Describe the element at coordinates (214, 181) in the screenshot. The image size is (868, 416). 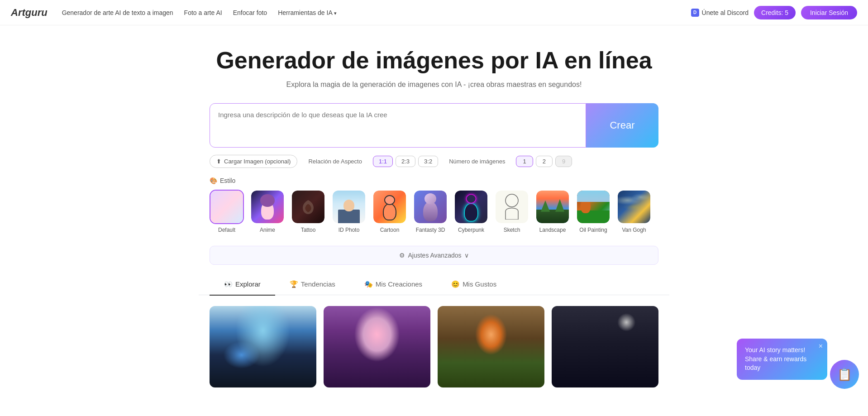
I see `palette-icon: 🎨` at that location.